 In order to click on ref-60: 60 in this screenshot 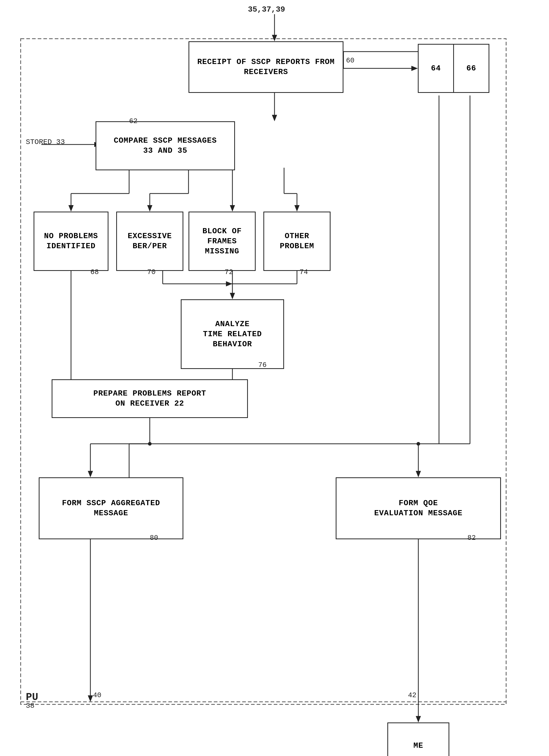, I will do `click(350, 61)`.